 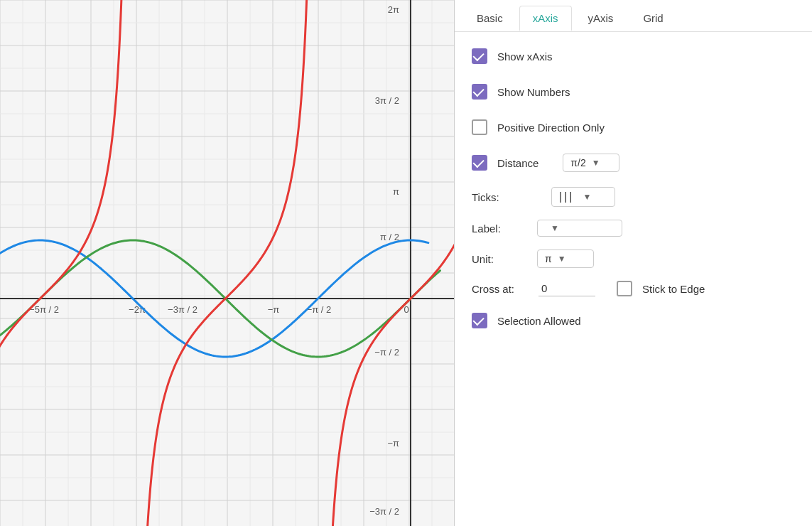 I want to click on svg-text: 2π, so click(x=394, y=10).